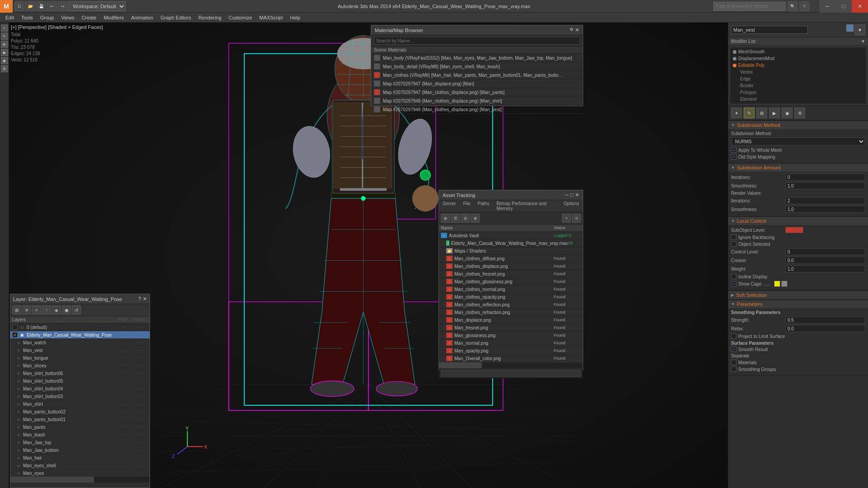 This screenshot has width=868, height=488. Describe the element at coordinates (827, 6) in the screenshot. I see `minimize-button: ─` at that location.